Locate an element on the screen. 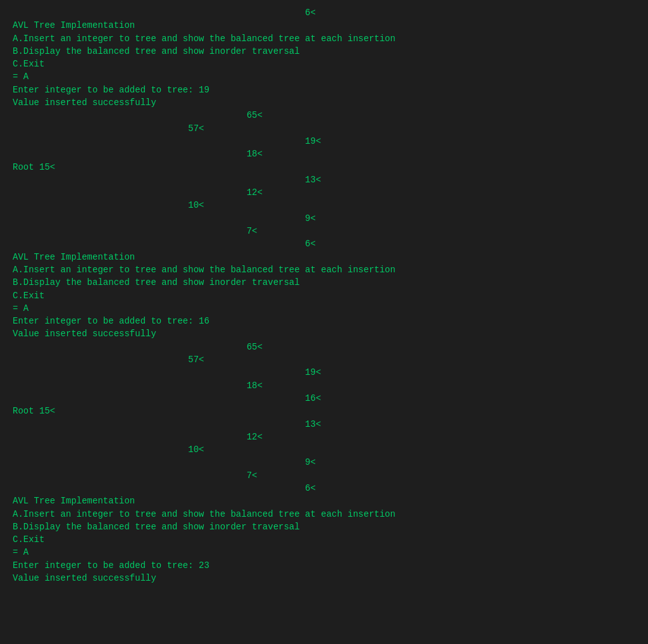  terminal-line: Enter integer to be added to tree: 19 is located at coordinates (324, 90).